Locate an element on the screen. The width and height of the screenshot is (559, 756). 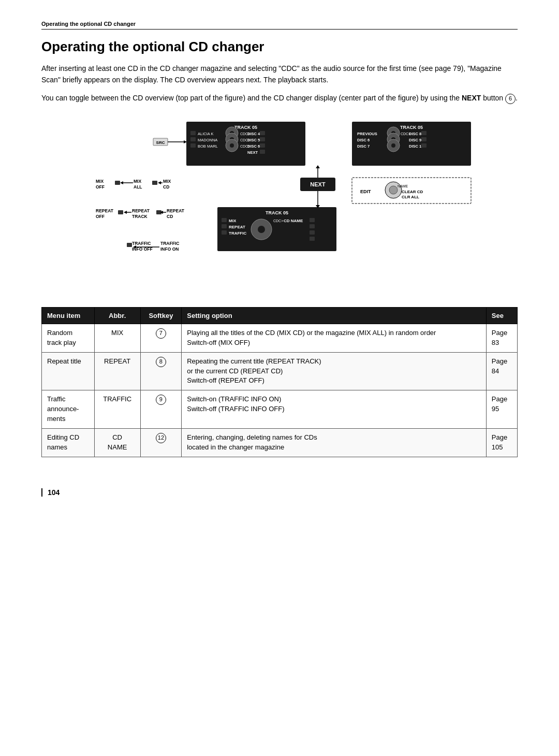
cell-see: Page83 is located at coordinates (502, 339).